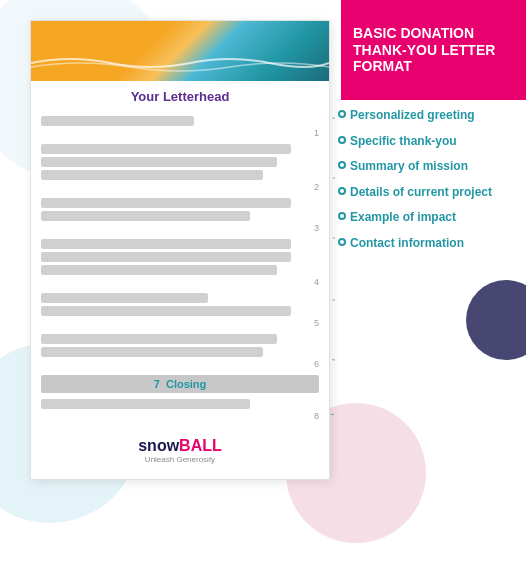 The width and height of the screenshot is (526, 583). Describe the element at coordinates (180, 257) in the screenshot. I see `row-4-content` at that location.